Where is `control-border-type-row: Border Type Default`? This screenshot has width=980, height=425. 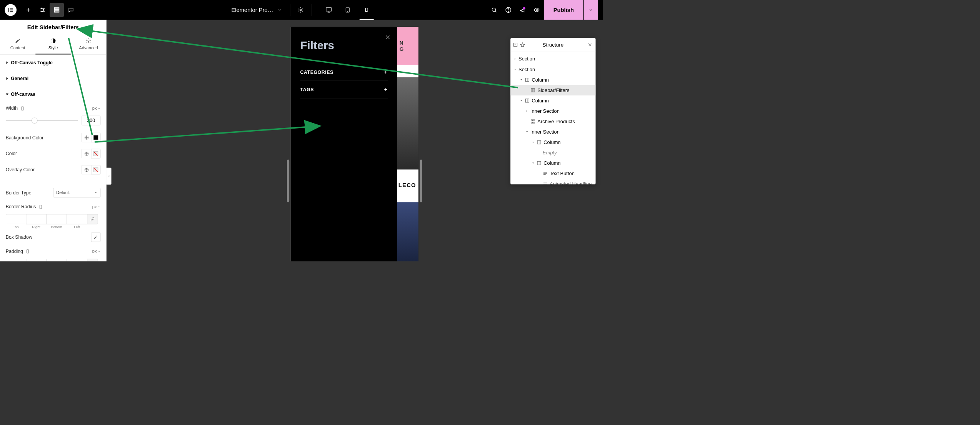
control-border-type-row: Border Type Default is located at coordinates (53, 193).